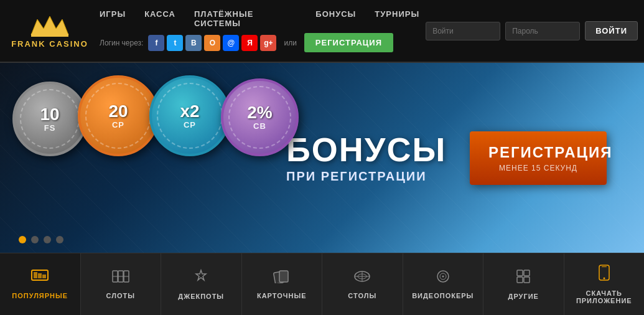 The image size is (644, 315). Describe the element at coordinates (202, 284) in the screenshot. I see `nav-item-jackpots: ДЖЕКПОТЫ` at that location.